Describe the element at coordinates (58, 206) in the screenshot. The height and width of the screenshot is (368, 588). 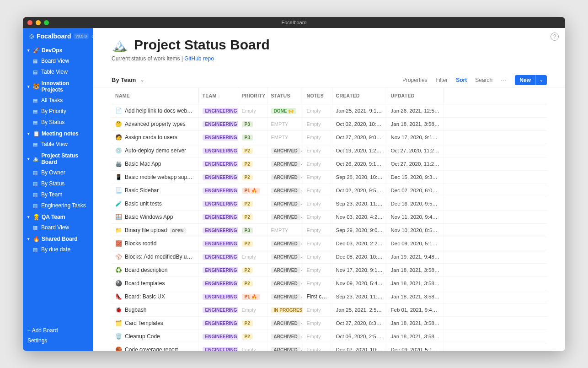
I see `sidebar-item: ▤Engineering Tasks` at that location.